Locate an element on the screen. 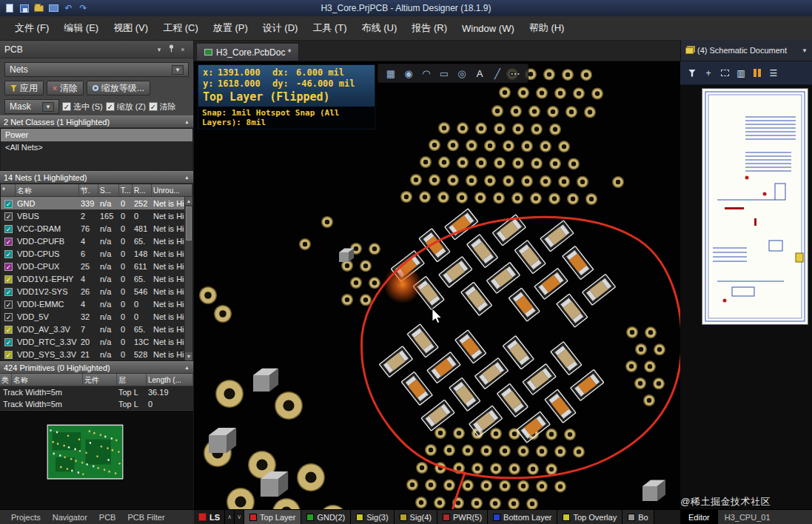 This screenshot has height=524, width=812. net-classes-section-header: 2 Net Classes (1 Highlighted) ▲ is located at coordinates (96, 121).